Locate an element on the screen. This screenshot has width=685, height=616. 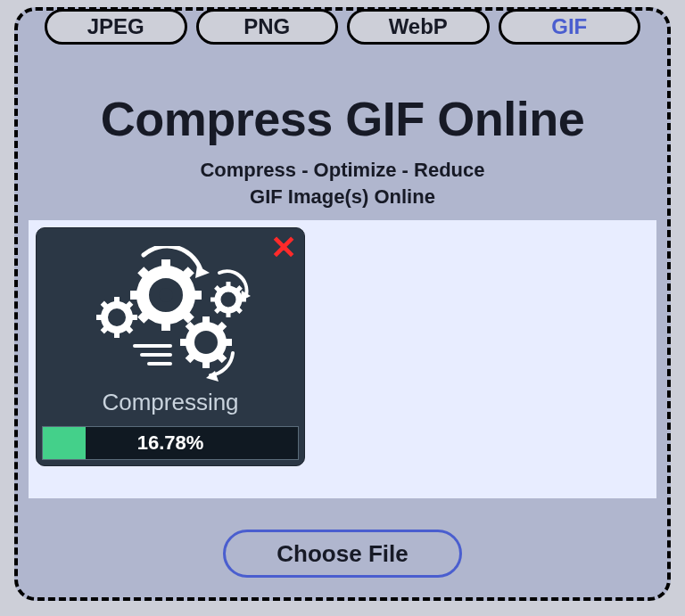
status-label: Compressing is located at coordinates (170, 403).